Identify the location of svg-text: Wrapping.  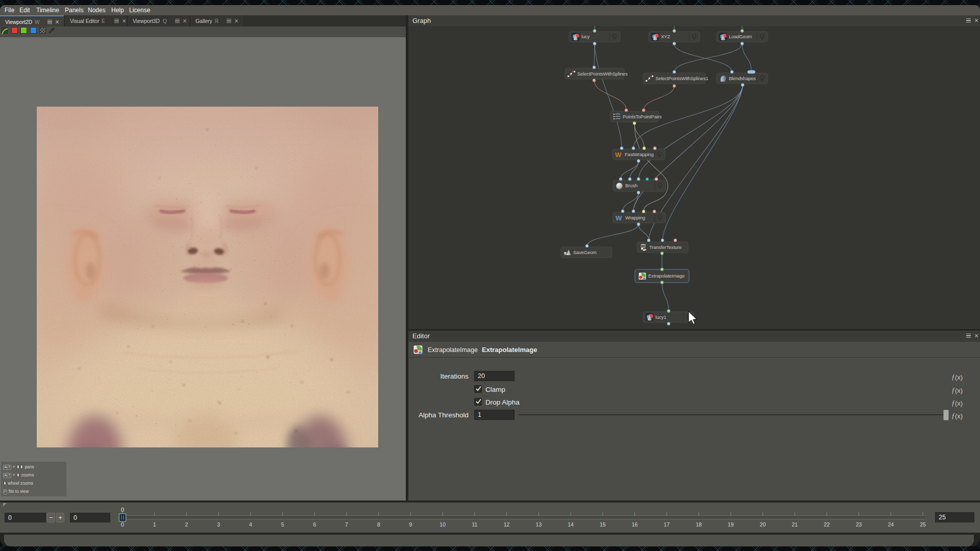
(635, 218).